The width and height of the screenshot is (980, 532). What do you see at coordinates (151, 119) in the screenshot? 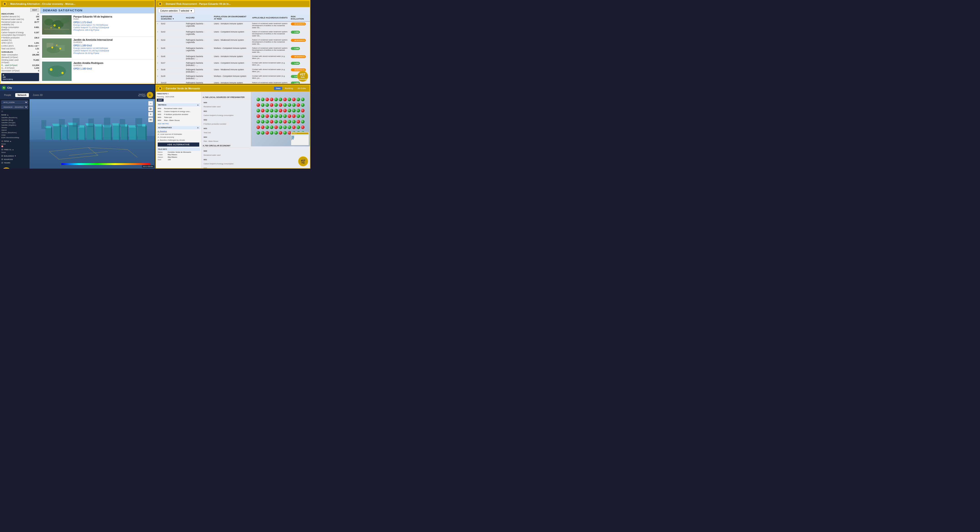
I see `map-3d: 3D` at bounding box center [151, 119].